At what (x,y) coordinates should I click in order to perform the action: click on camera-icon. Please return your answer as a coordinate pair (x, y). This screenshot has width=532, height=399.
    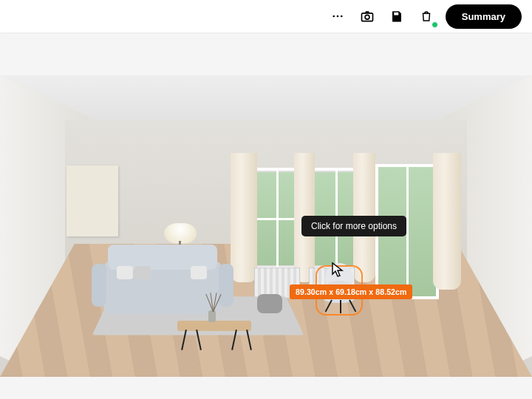
    Looking at the image, I should click on (367, 16).